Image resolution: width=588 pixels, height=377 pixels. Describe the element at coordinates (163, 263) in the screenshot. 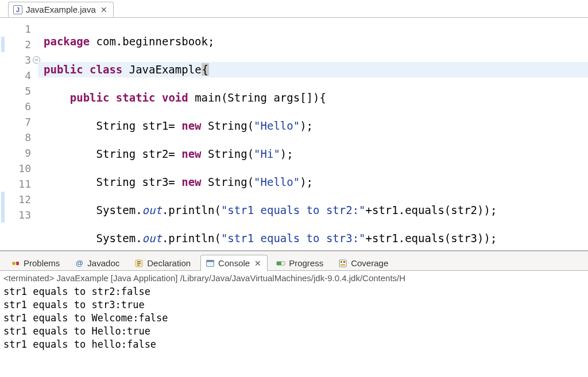

I see `tab-declaration: Declaration` at that location.